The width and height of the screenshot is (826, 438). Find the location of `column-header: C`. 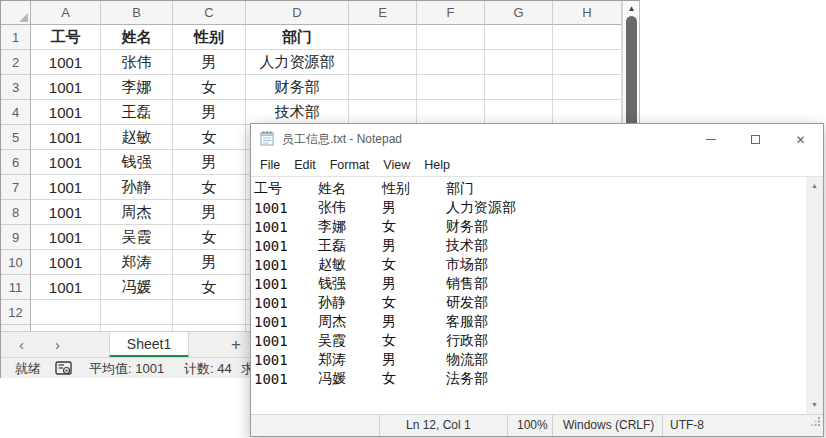

column-header: C is located at coordinates (210, 13).